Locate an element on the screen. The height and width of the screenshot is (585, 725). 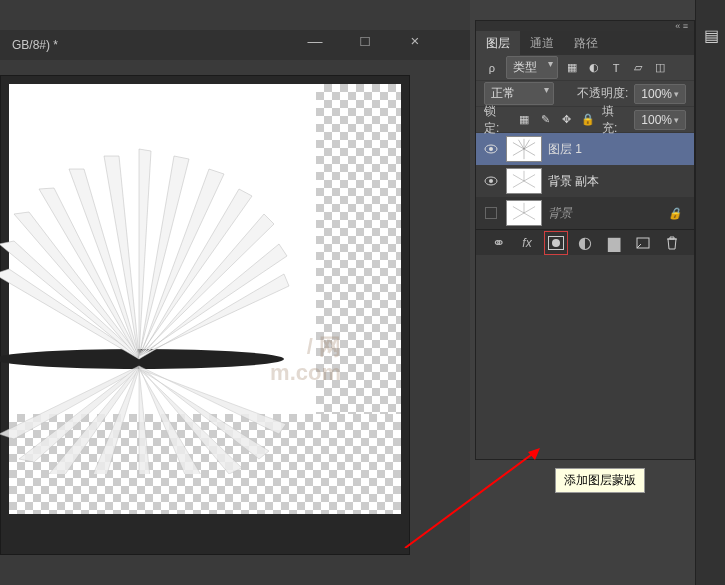
maximize-button: □ is located at coordinates (365, 40).